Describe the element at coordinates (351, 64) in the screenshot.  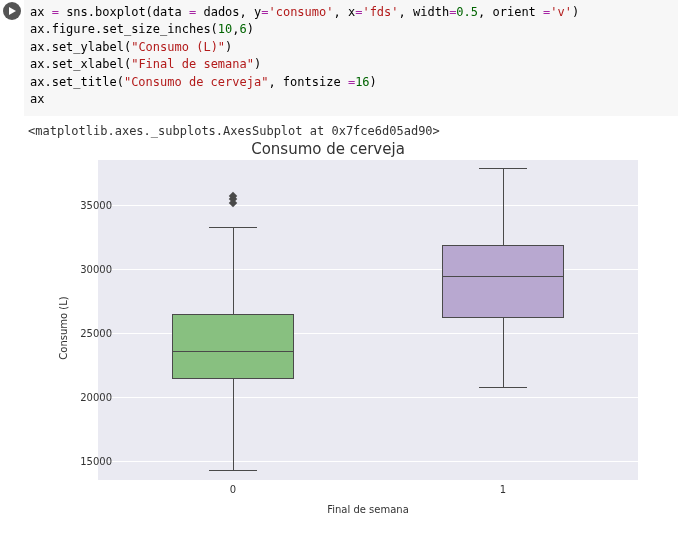
I see `code-line-4: ax.set_xlabel("Final de semana")` at that location.